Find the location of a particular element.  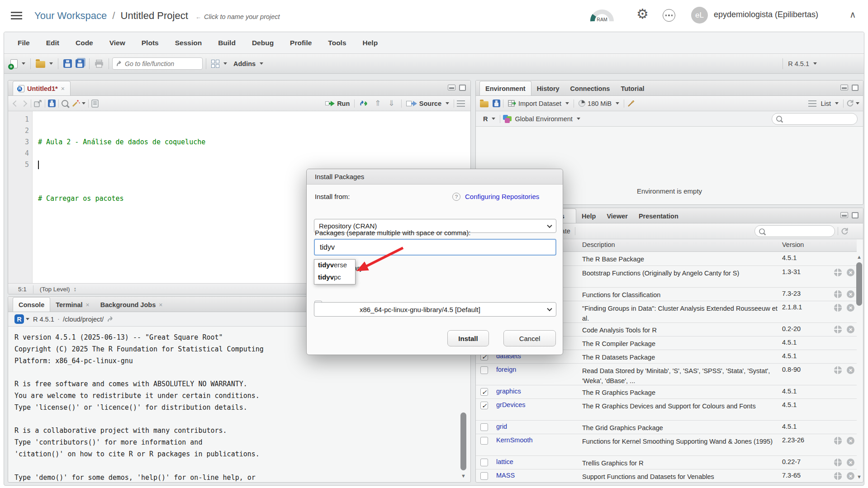

tab-viewer: Viewer is located at coordinates (617, 216).